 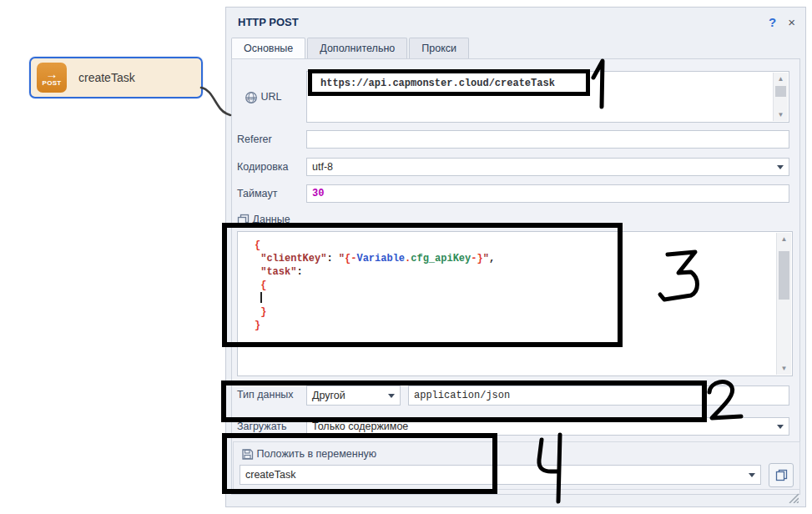 What do you see at coordinates (547, 139) in the screenshot?
I see `referer-input` at bounding box center [547, 139].